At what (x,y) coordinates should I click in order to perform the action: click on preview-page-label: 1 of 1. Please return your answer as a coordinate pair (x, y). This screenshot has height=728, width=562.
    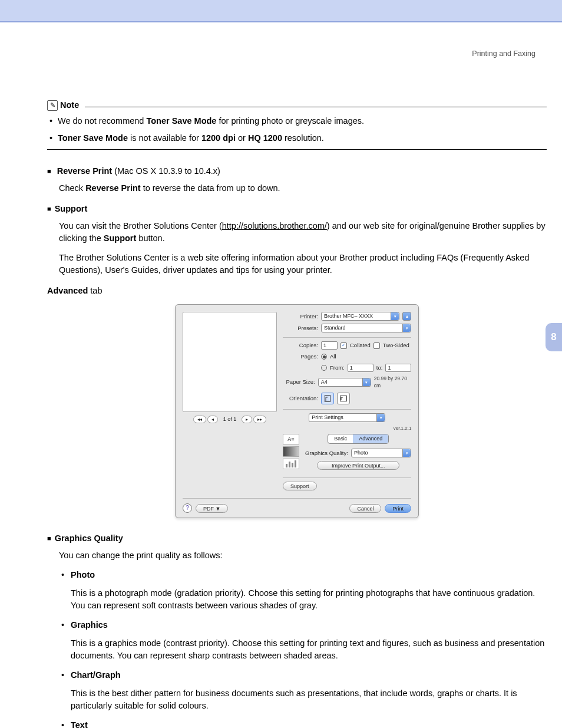
    Looking at the image, I should click on (230, 420).